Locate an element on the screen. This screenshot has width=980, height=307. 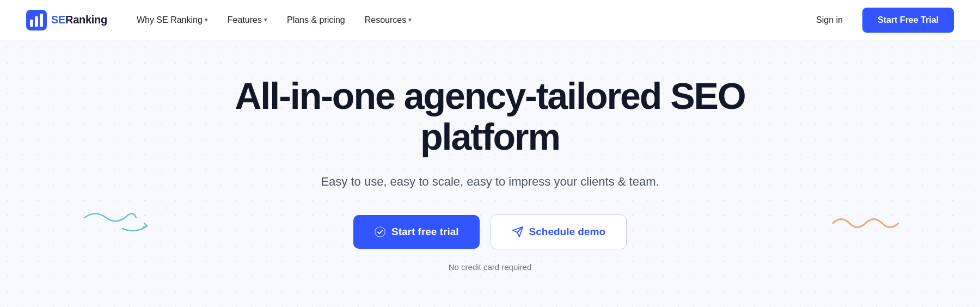
start-free-trial-nav-button: Start Free Trial is located at coordinates (908, 20).